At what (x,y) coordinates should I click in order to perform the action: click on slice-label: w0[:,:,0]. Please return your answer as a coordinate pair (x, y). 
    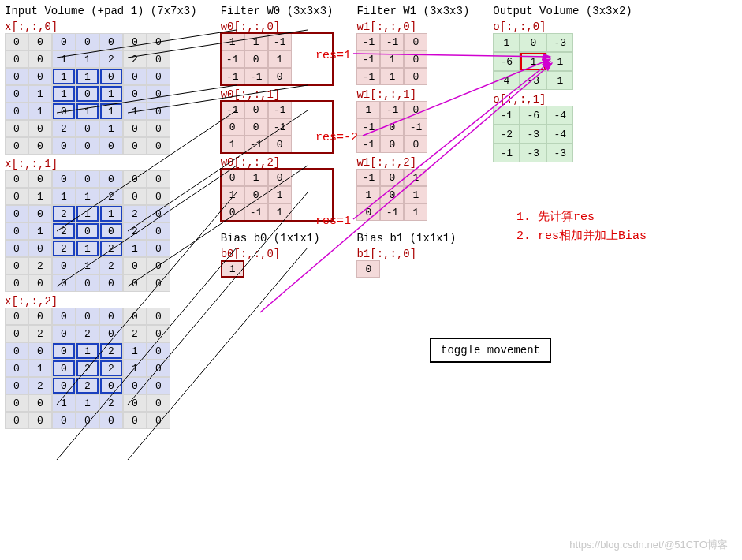
    Looking at the image, I should click on (278, 27).